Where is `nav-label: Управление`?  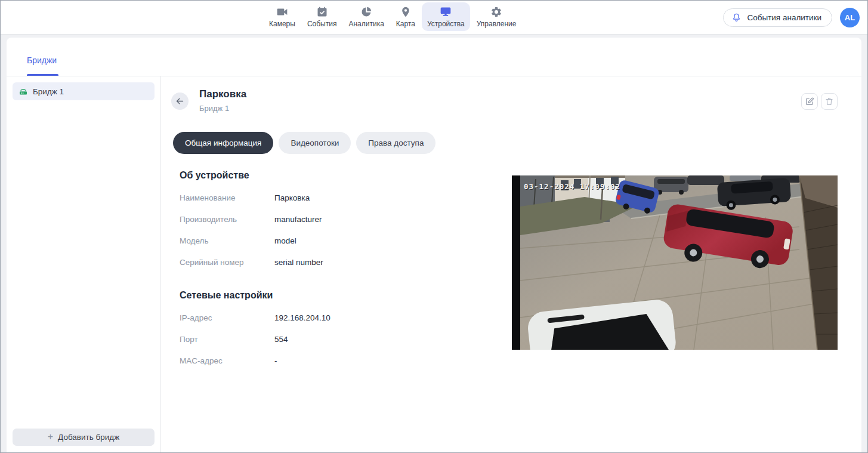
nav-label: Управление is located at coordinates (496, 24).